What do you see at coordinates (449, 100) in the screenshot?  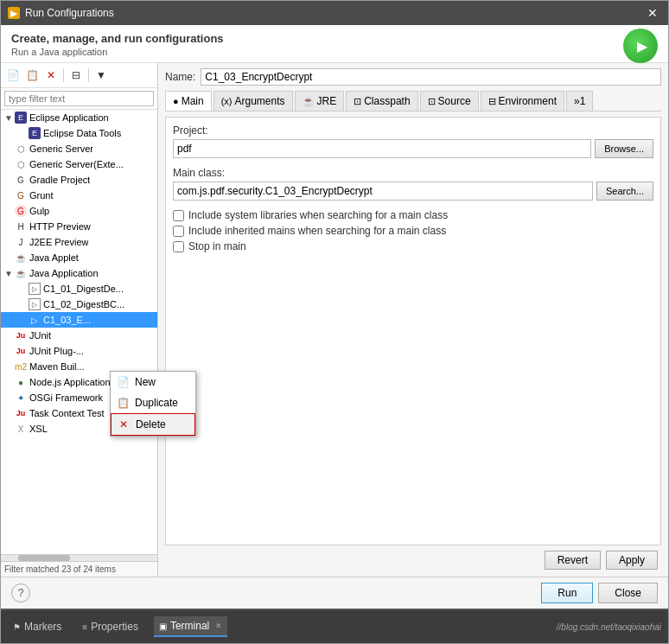 I see `tab-source: ⊡ Source` at bounding box center [449, 100].